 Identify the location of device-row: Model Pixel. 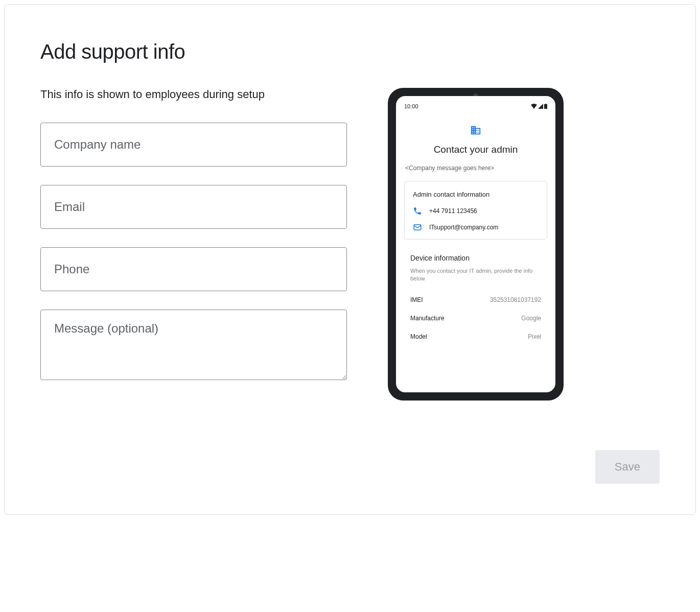
(476, 337).